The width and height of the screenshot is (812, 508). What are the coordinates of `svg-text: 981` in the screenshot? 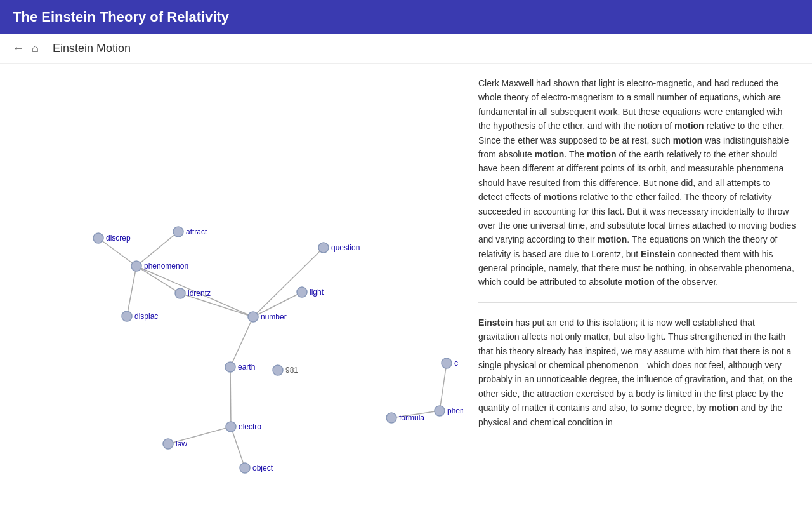 It's located at (292, 370).